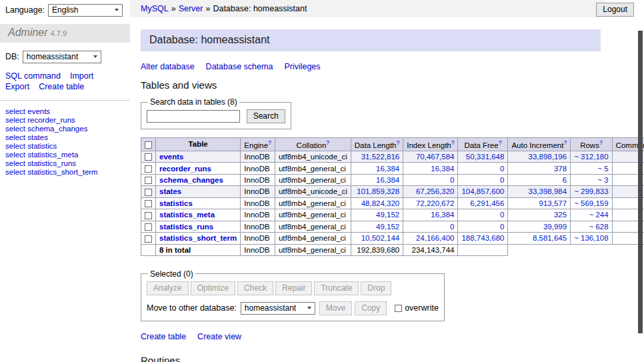  What do you see at coordinates (28, 32) in the screenshot?
I see `app-logo: Adminer` at bounding box center [28, 32].